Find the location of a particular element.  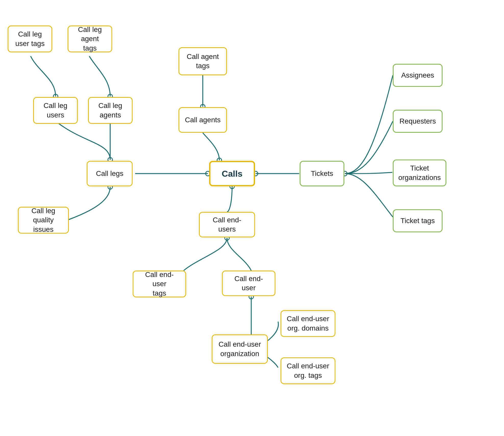

call-leg-users-node: Call legusers is located at coordinates (56, 110).